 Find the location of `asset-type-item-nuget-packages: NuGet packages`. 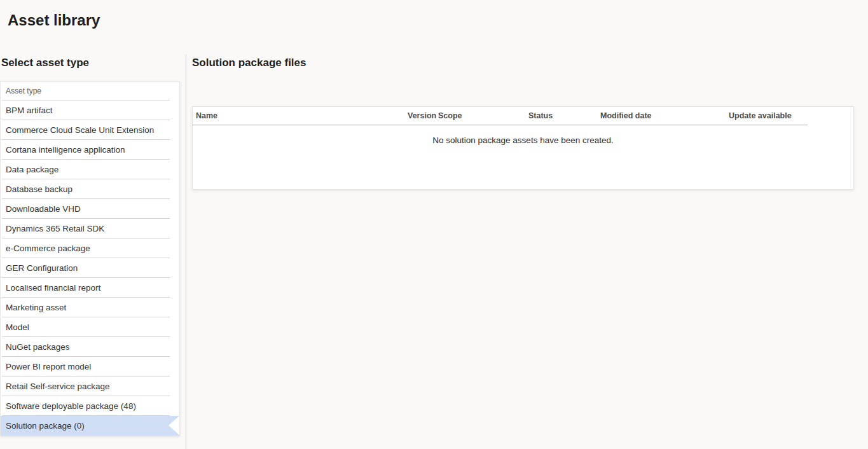

asset-type-item-nuget-packages: NuGet packages is located at coordinates (90, 347).